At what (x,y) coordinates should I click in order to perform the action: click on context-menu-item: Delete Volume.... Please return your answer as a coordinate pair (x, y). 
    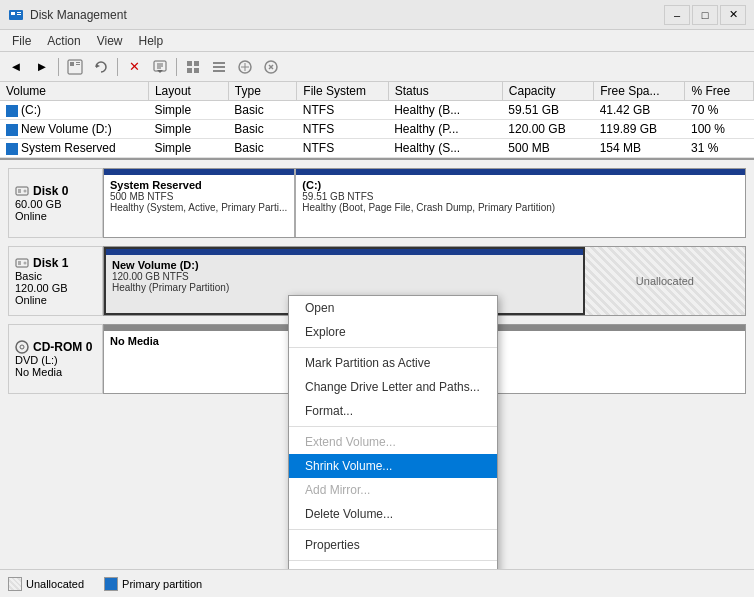
    Looking at the image, I should click on (393, 514).